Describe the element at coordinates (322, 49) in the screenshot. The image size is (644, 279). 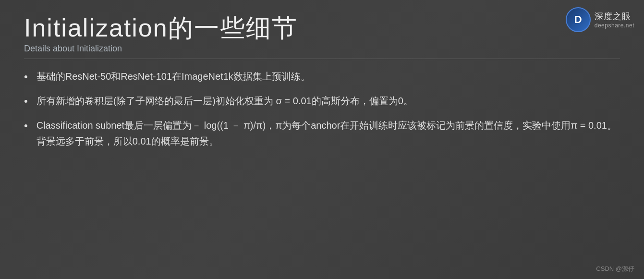
I see `subtitle: Details about Initialization` at that location.